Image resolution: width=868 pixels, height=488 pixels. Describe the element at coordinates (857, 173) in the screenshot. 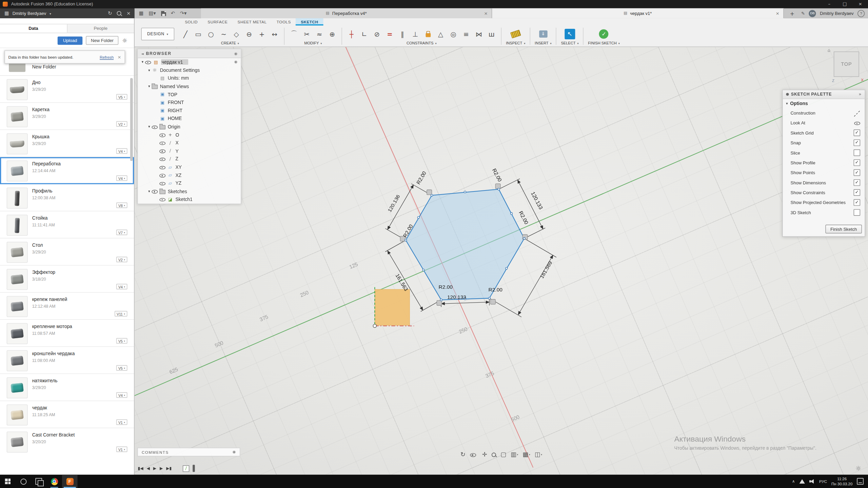

I see `checkbox-show-points: ✓` at that location.